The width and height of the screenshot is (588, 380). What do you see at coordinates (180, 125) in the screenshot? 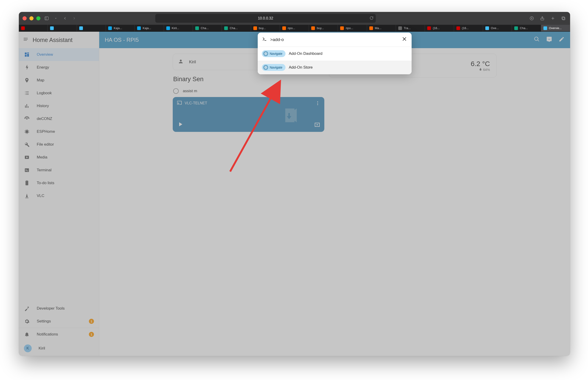
I see `play-icon` at bounding box center [180, 125].